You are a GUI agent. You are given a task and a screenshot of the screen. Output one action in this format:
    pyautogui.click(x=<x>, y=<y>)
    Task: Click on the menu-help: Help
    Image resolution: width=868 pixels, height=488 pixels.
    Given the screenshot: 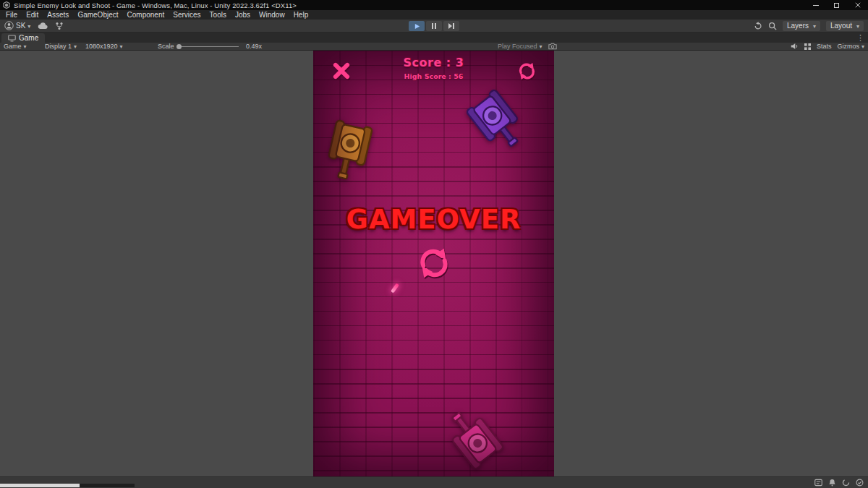 What is the action you would take?
    pyautogui.click(x=301, y=14)
    